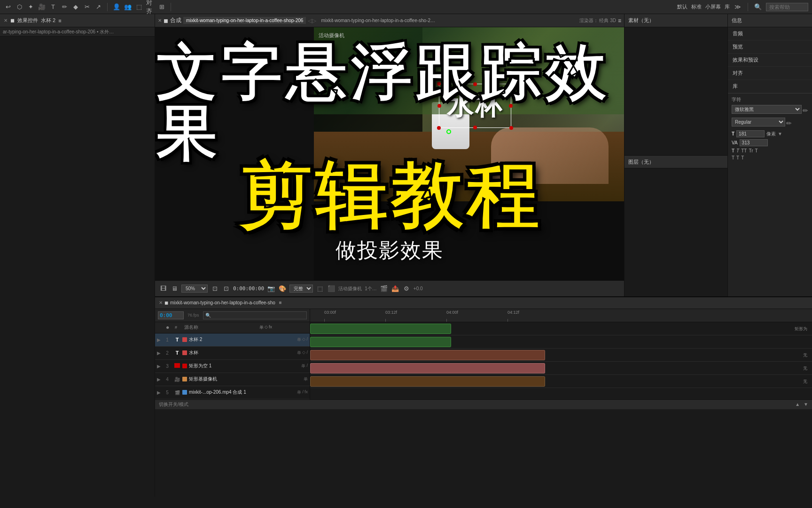  What do you see at coordinates (232, 340) in the screenshot?
I see `layer-row-1: ▶ 1 T 水杯 2 单 ◇ /` at bounding box center [232, 340].